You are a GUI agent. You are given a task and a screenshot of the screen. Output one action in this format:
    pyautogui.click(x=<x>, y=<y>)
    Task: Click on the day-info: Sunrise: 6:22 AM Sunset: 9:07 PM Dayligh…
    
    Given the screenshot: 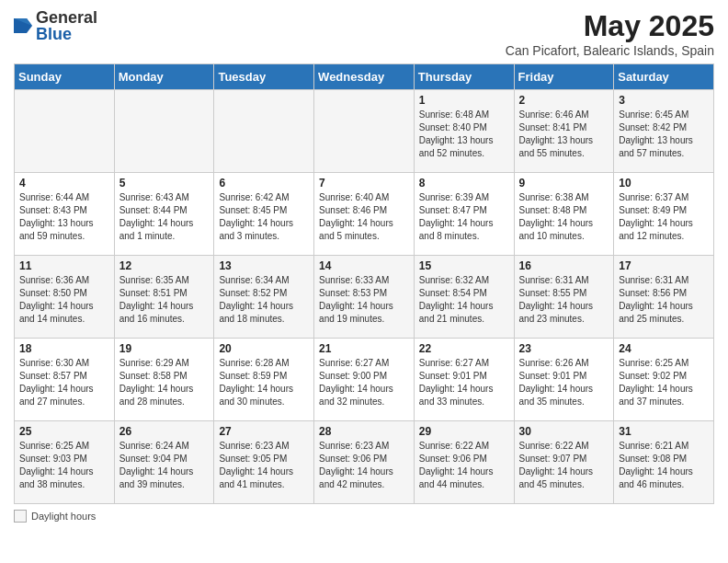 What is the action you would take?
    pyautogui.click(x=564, y=465)
    